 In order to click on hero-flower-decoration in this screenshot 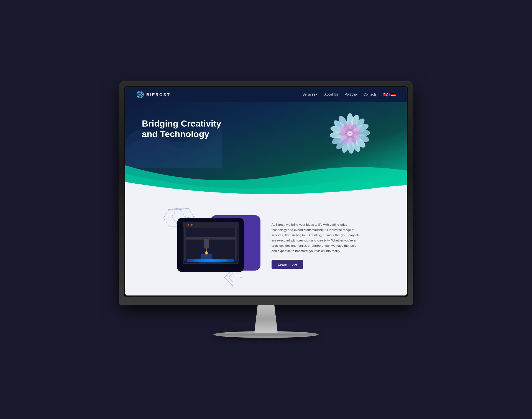, I will do `click(350, 133)`.